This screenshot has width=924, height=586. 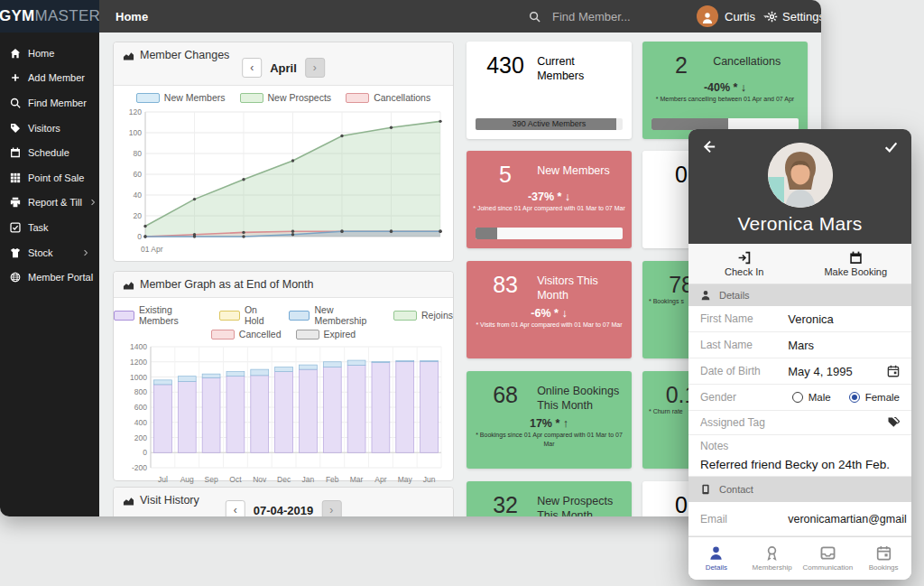 I want to click on next-date-button: ›, so click(x=331, y=508).